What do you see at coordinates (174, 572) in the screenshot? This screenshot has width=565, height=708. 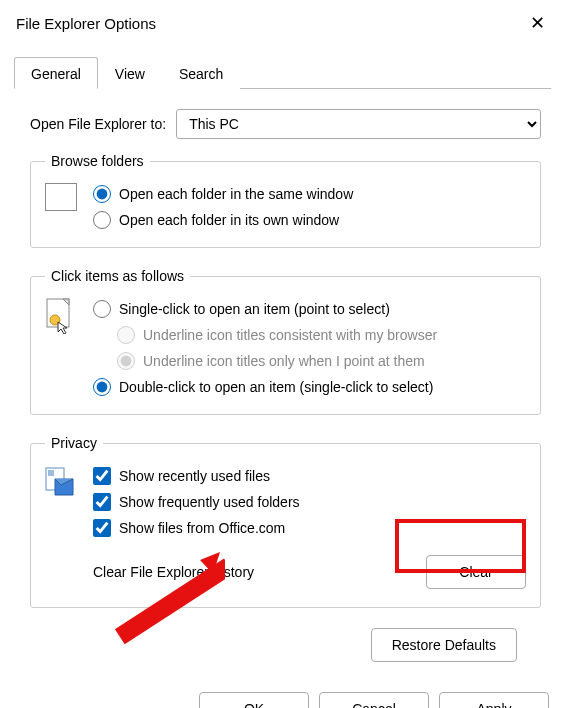 I see `clear-history-label: Clear File Explorer history` at bounding box center [174, 572].